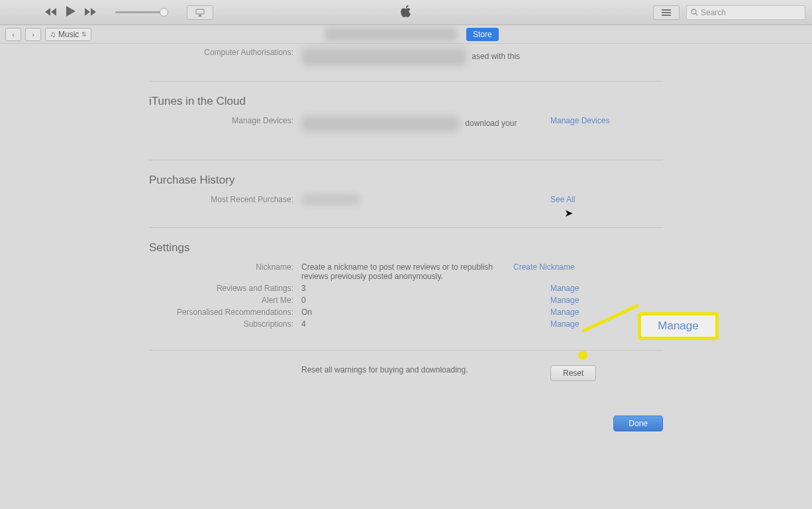  I want to click on media-picker-label: Music, so click(69, 34).